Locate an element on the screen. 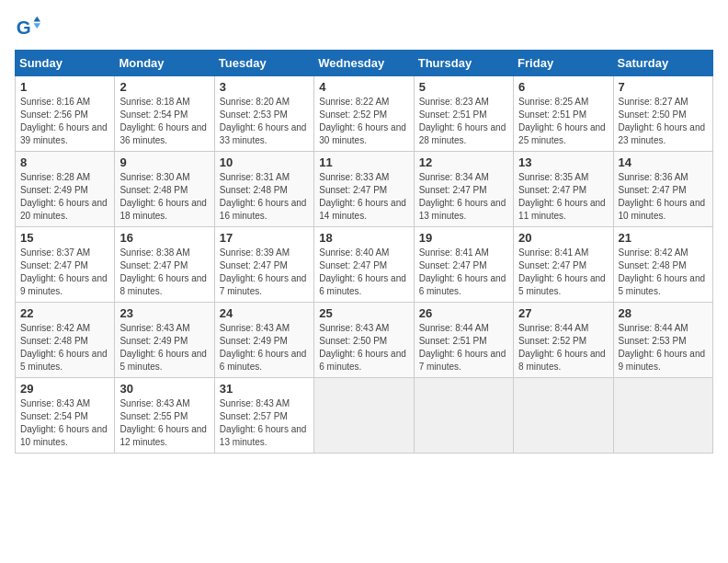  day-info: Sunrise: 8:27 AMSunset: 2:50 PMDaylight:… is located at coordinates (664, 121).